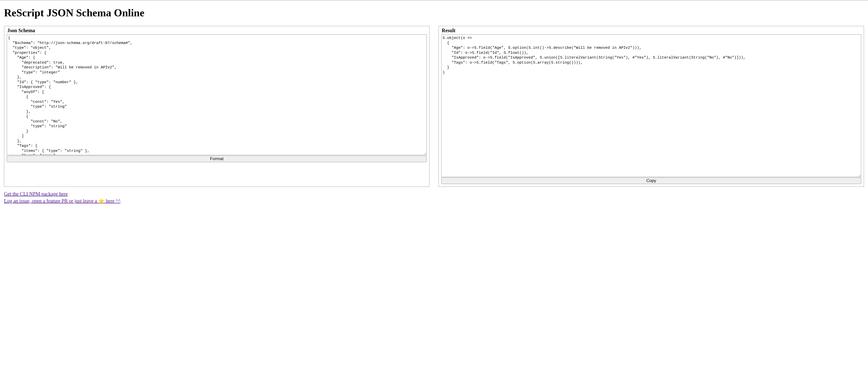  I want to click on cli-package-link: Get the CLI NPM package here, so click(36, 194).